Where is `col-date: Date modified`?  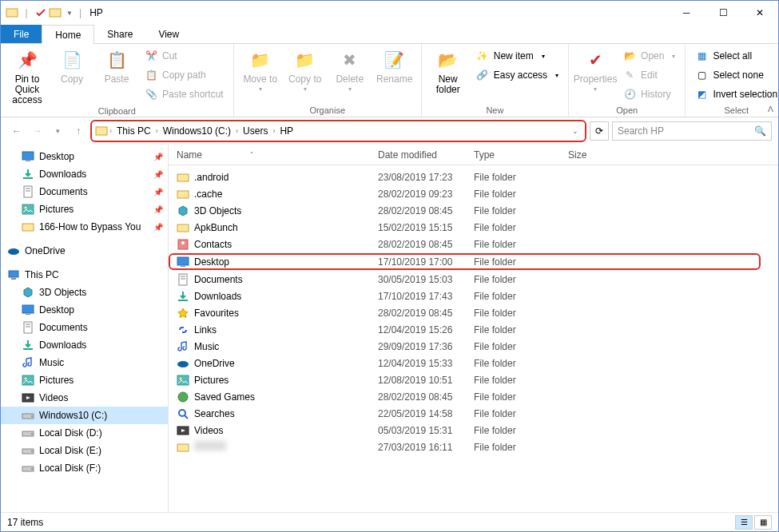 col-date: Date modified is located at coordinates (426, 155).